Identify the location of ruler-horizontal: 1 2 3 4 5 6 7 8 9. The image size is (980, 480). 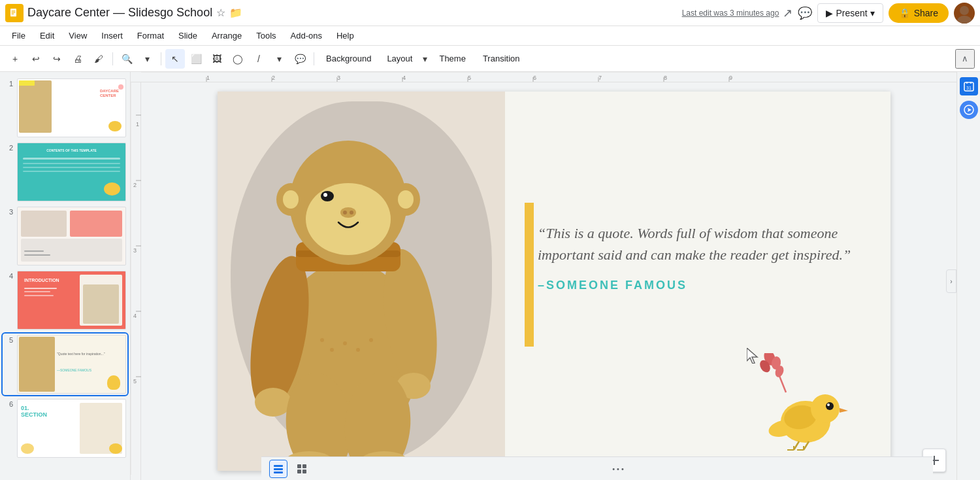
(544, 77).